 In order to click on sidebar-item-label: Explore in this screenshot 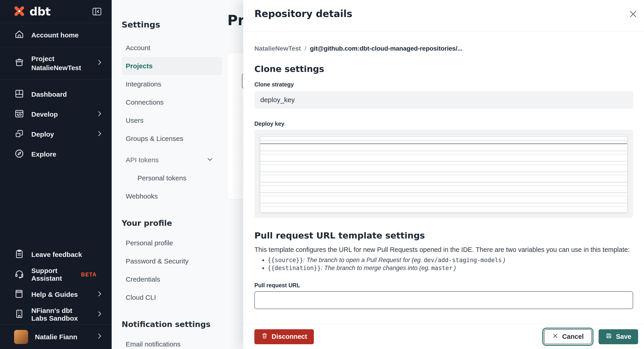, I will do `click(68, 154)`.